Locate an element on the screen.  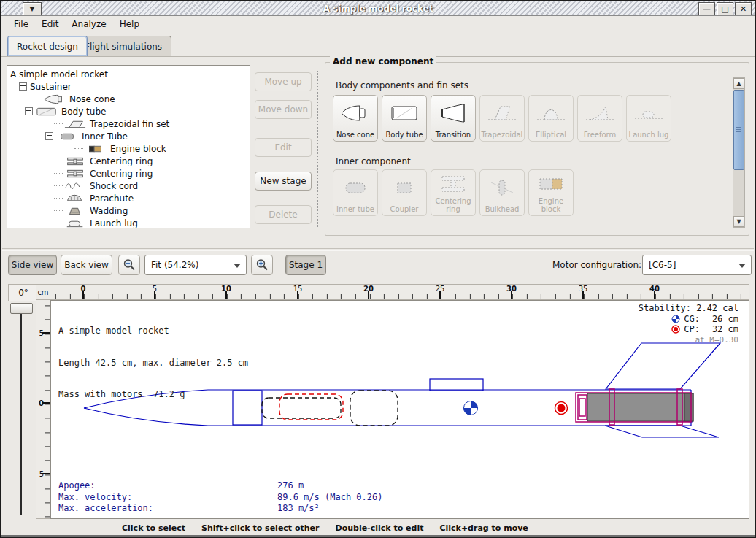
trapezoidal-fin-icon is located at coordinates (502, 113).